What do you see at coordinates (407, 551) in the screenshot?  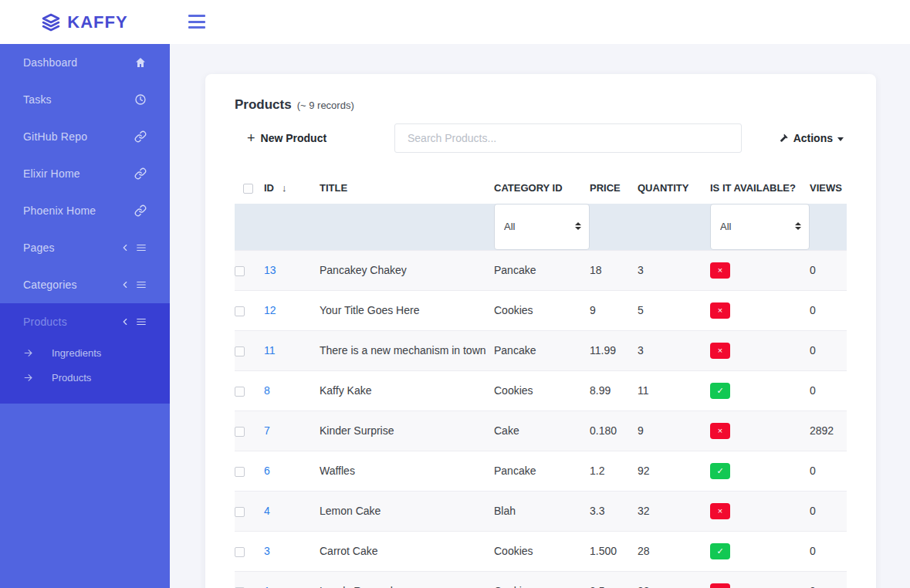 I see `row-title: Carrot Cake` at bounding box center [407, 551].